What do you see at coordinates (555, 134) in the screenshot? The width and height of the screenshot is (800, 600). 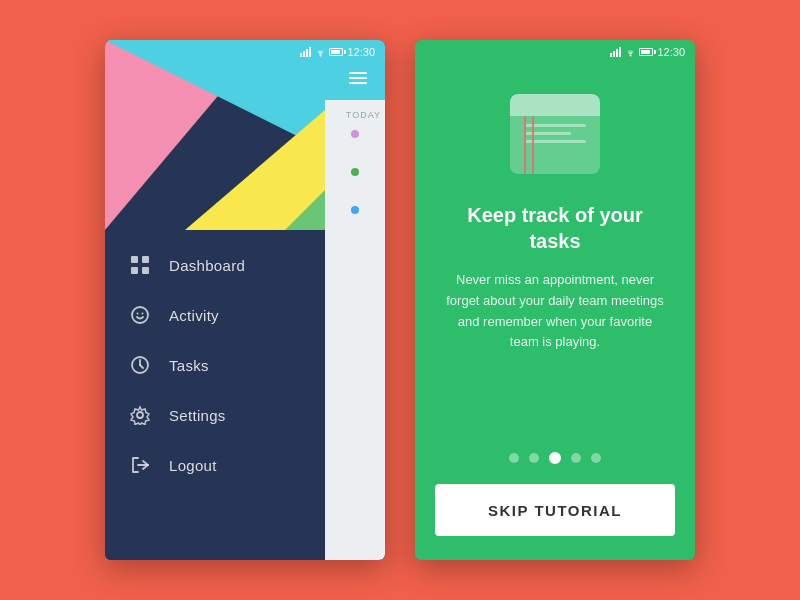 I see `notebook-background` at bounding box center [555, 134].